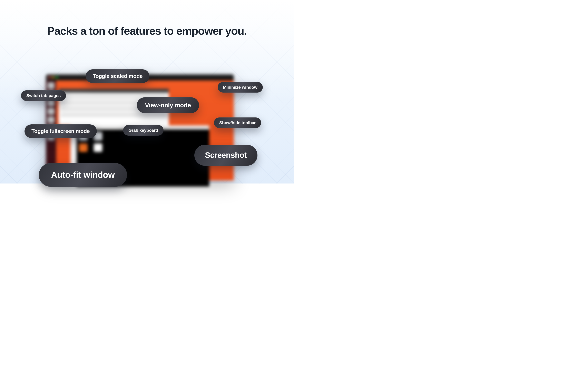 The width and height of the screenshot is (588, 367). I want to click on traffic-lights, so click(53, 77).